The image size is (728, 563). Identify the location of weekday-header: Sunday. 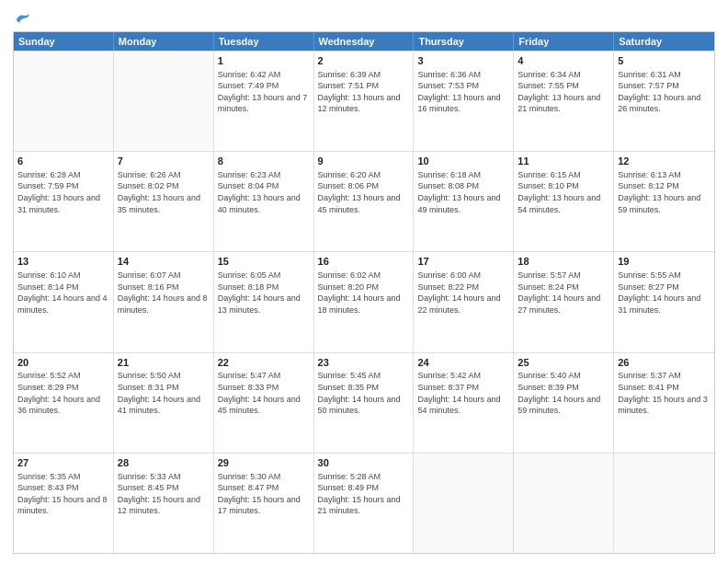
(64, 41).